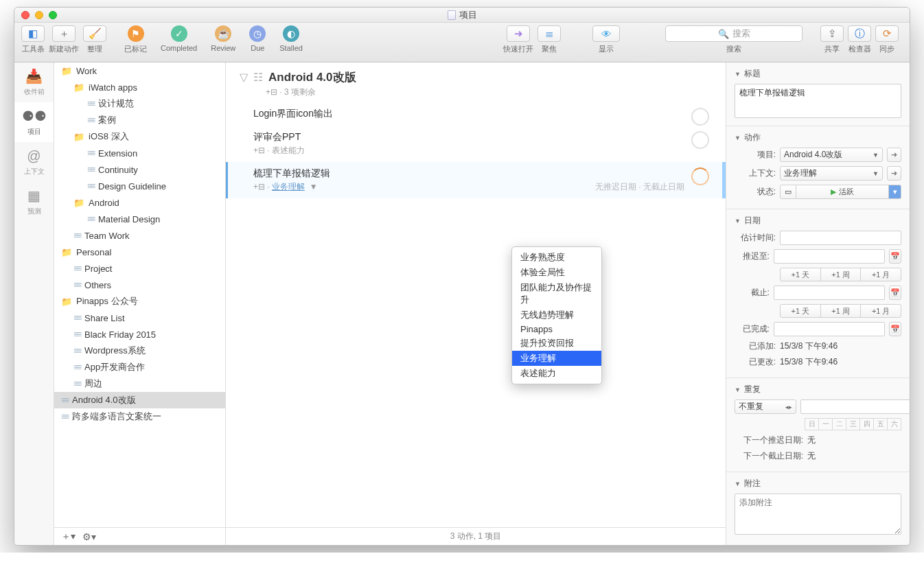 The width and height of the screenshot is (924, 580). What do you see at coordinates (257, 38) in the screenshot?
I see `perspective-due: ◷Due` at bounding box center [257, 38].